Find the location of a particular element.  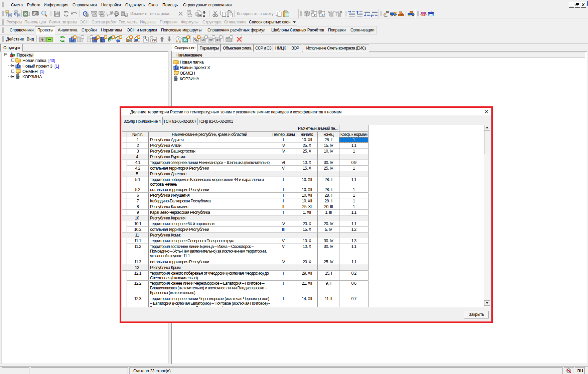

svg-text: Ф3 is located at coordinates (218, 40).